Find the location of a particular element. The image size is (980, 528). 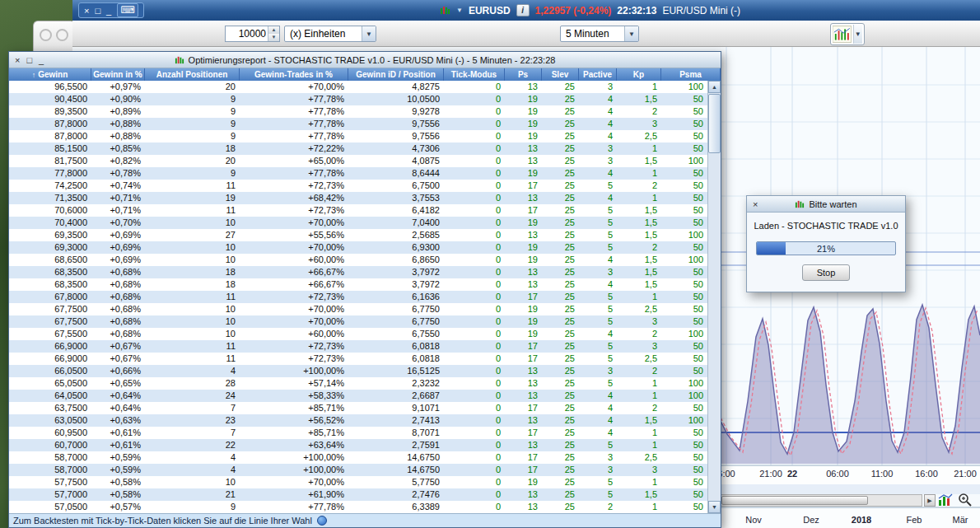

dialog-titlebar: × Bitte warten is located at coordinates (826, 204).